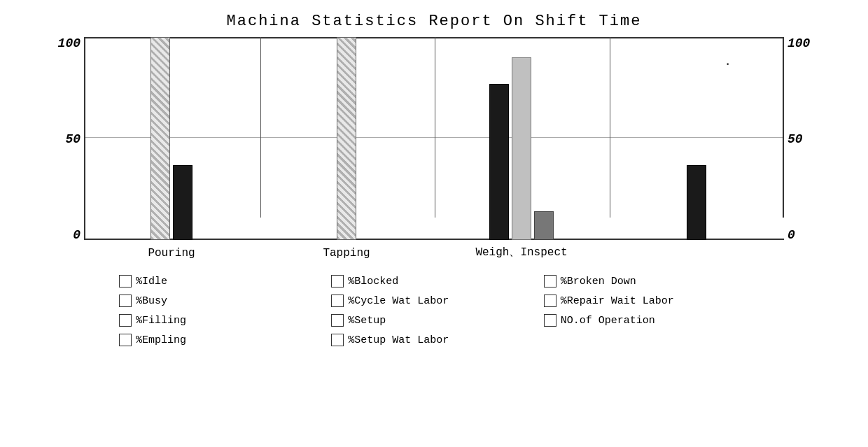  Describe the element at coordinates (795, 139) in the screenshot. I see `y-label-50-right: 50` at that location.